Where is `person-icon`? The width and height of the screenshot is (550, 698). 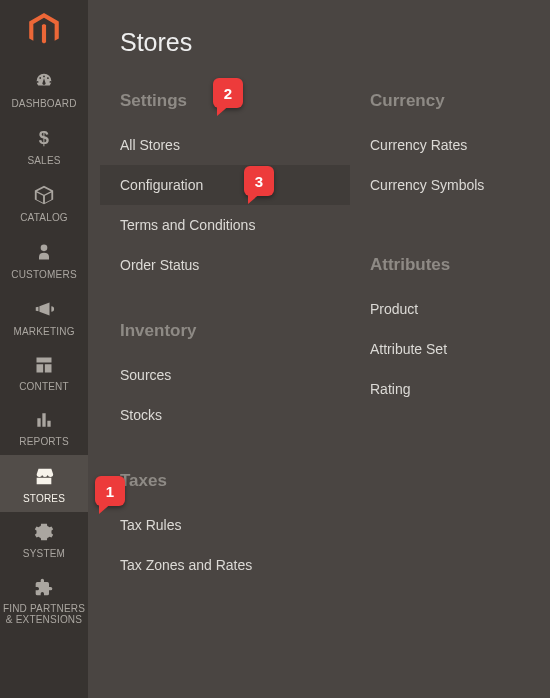 person-icon is located at coordinates (44, 253).